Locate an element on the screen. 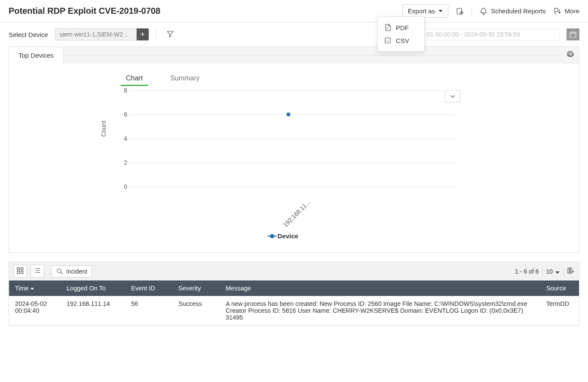  column-settings-button is located at coordinates (571, 271).